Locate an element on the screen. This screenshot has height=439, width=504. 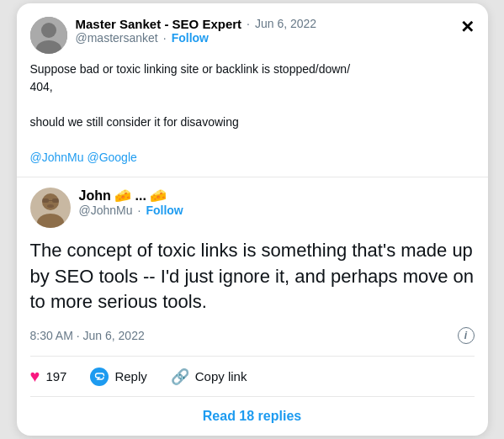
copy-link-label: Copy link is located at coordinates (221, 377).